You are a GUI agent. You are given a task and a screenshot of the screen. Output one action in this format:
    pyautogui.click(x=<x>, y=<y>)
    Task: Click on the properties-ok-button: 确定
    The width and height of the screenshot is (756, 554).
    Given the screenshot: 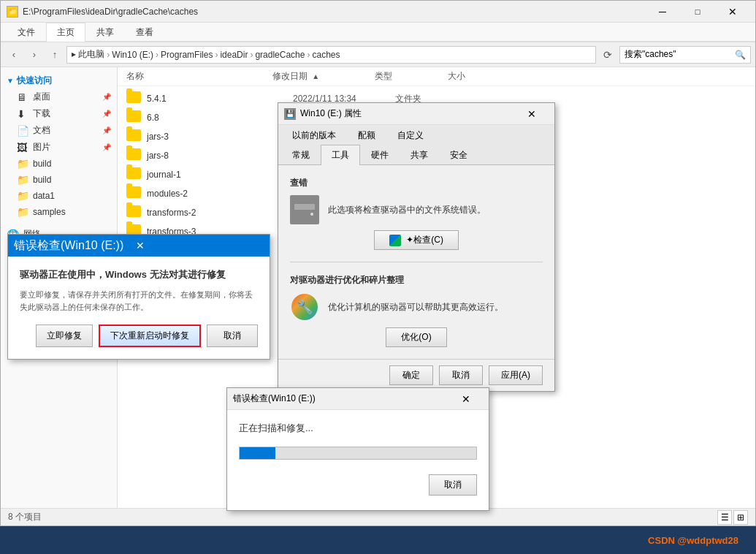 What is the action you would take?
    pyautogui.click(x=411, y=376)
    